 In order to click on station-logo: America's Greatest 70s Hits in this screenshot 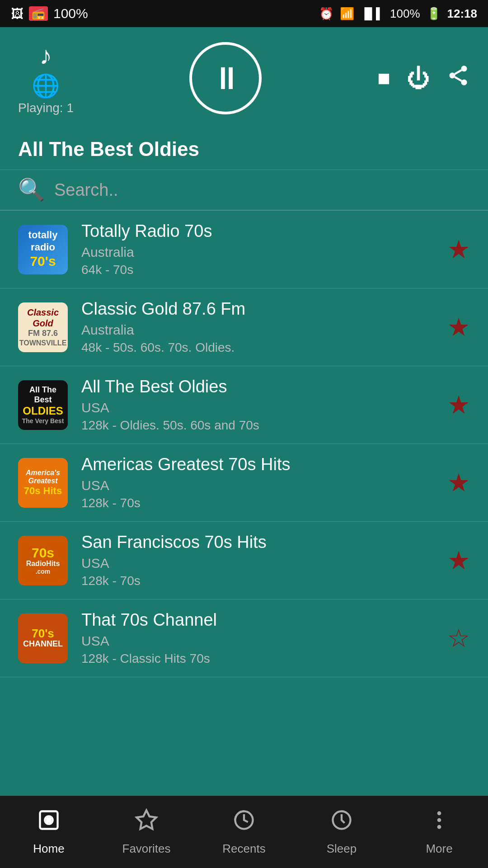, I will do `click(43, 483)`.